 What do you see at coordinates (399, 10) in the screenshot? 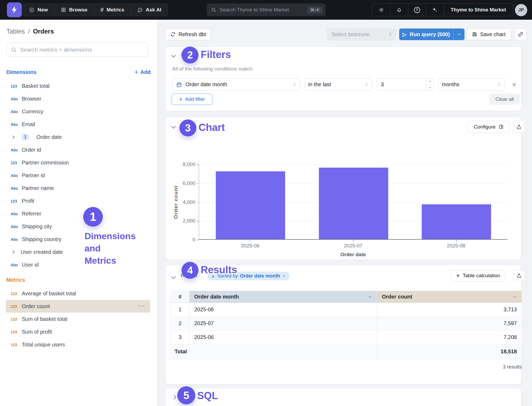
I see `notifications-button` at bounding box center [399, 10].